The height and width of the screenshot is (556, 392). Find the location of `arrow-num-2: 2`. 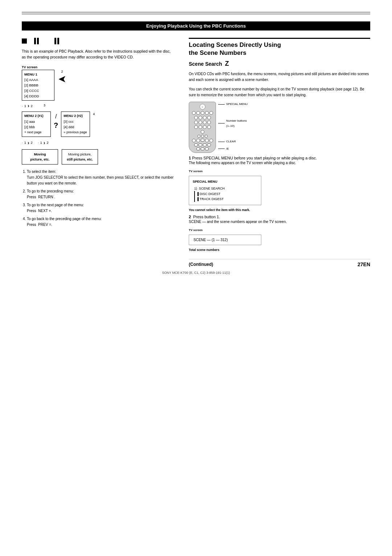

arrow-num-2: 2 is located at coordinates (62, 72).